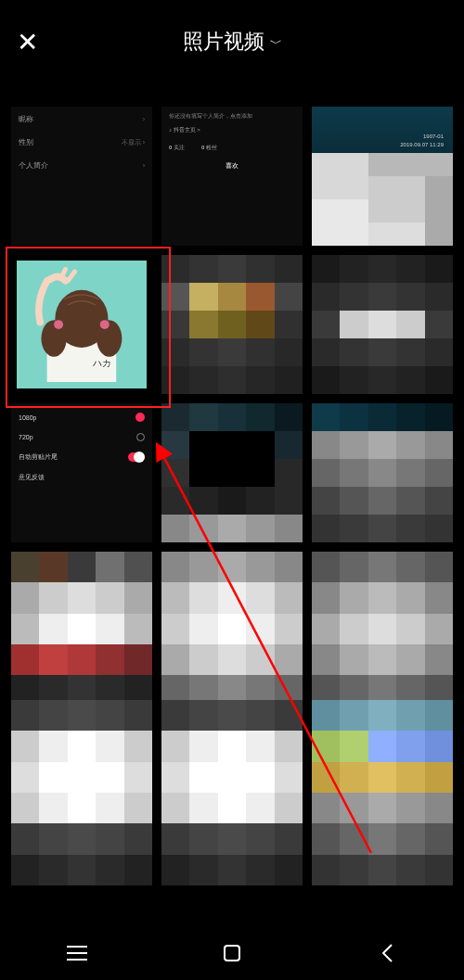 This screenshot has height=980, width=464. I want to click on system-nav-bar, so click(232, 953).